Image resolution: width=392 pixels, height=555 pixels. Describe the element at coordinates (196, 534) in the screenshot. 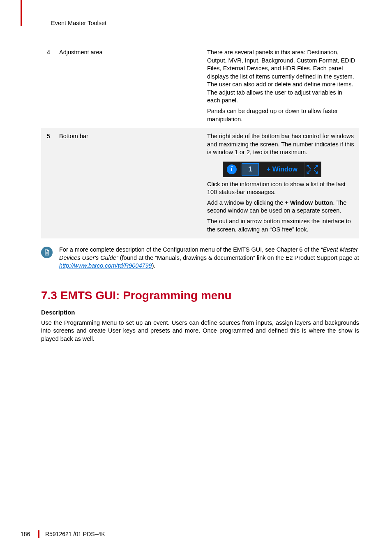

I see `page-footer: 186 R5912621 /01 PDS–4K` at that location.